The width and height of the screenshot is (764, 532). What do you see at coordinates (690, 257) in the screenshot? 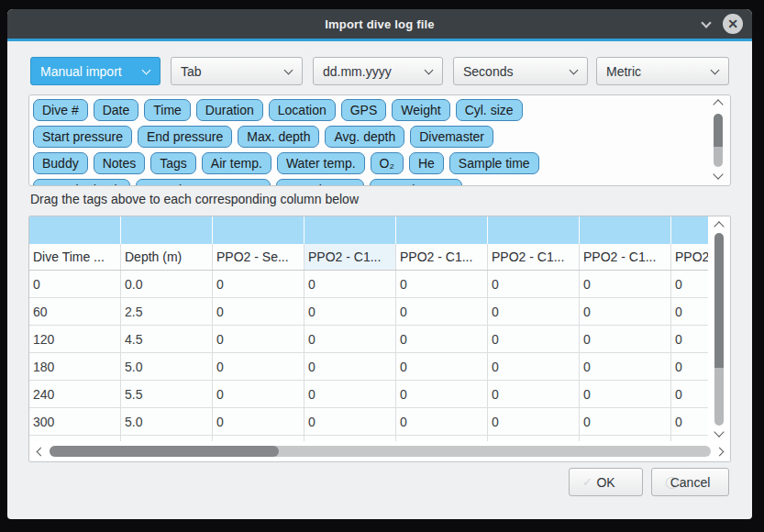
I see `column-header: PPO2` at bounding box center [690, 257].